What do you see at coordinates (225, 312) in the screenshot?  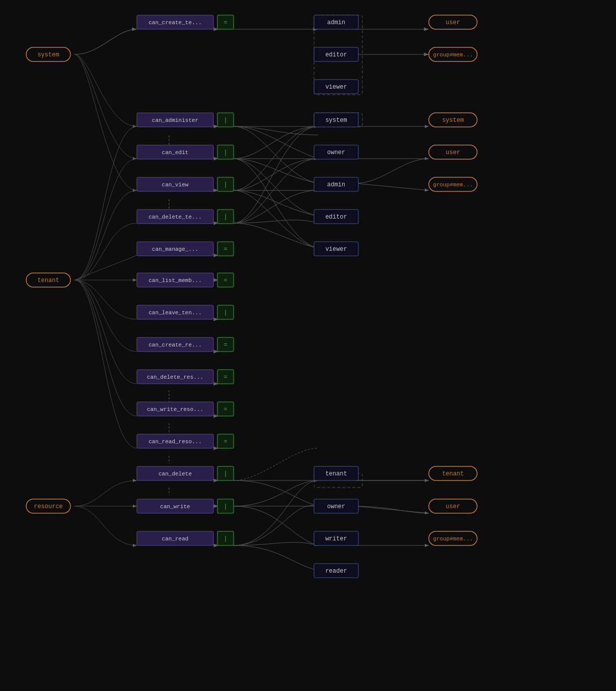 I see `op-or-leave: |` at bounding box center [225, 312].